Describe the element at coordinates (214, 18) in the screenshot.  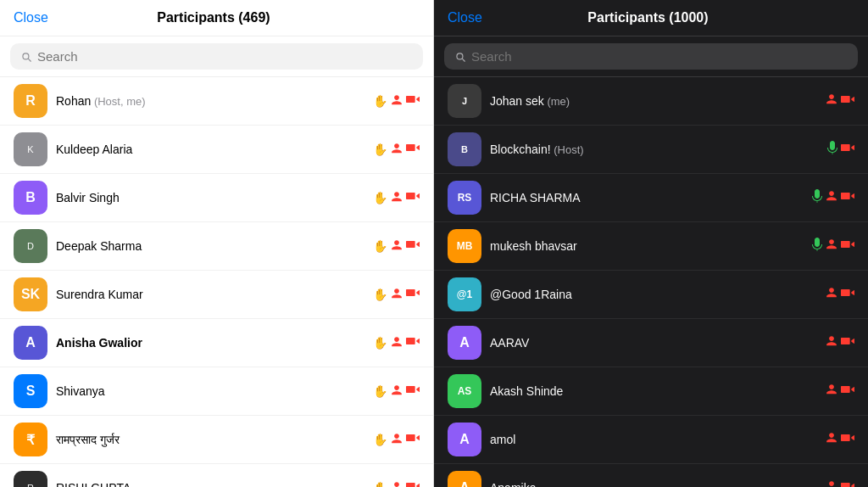
I see `left-title: Participants (469)` at that location.